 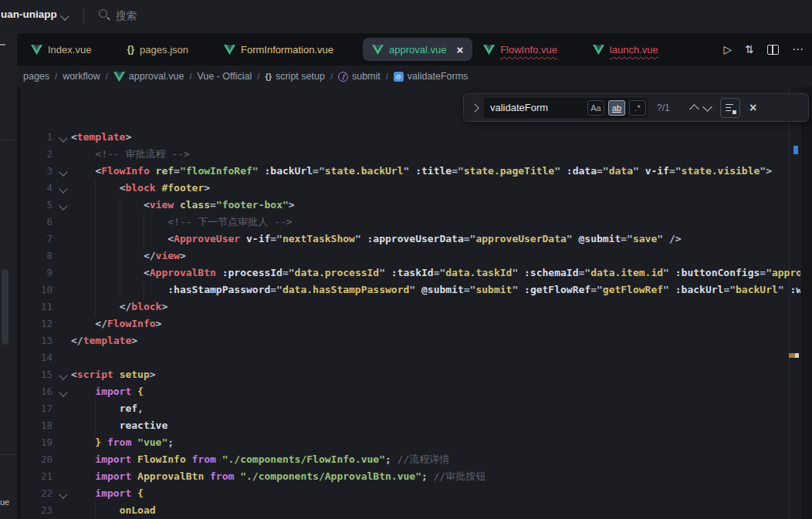 What do you see at coordinates (596, 108) in the screenshot?
I see `match-case-button: Aa` at bounding box center [596, 108].